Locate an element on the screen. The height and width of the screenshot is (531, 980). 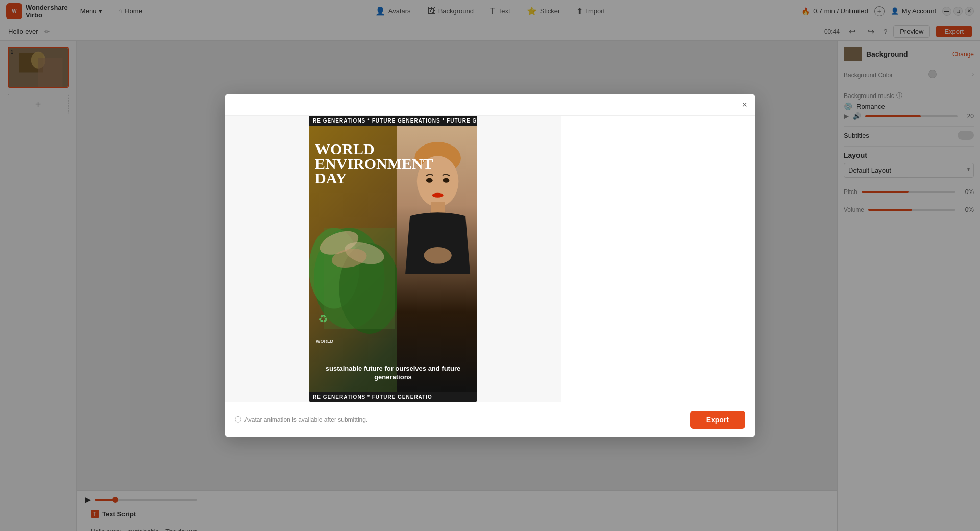
video-text-overlay: WORLD ENVIRONMENT DAY is located at coordinates (355, 164).